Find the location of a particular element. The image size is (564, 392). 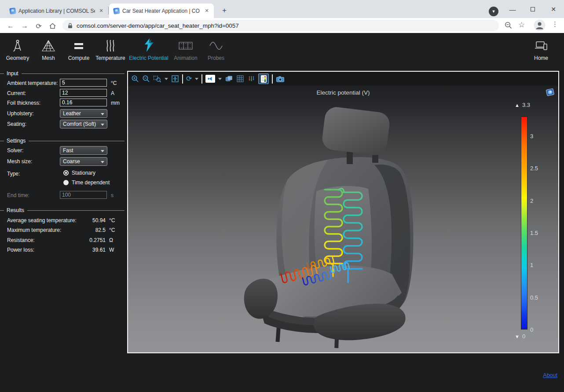

zoom-in-icon is located at coordinates (135, 79).